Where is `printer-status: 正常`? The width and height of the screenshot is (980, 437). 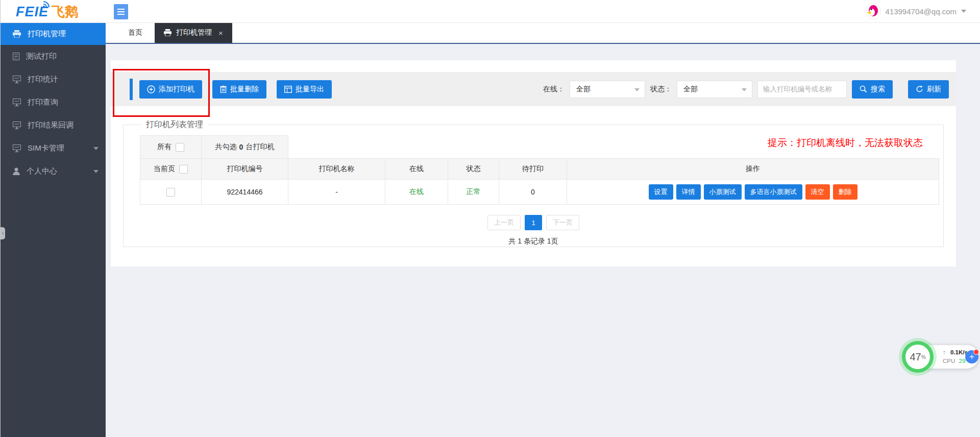
printer-status: 正常 is located at coordinates (474, 192).